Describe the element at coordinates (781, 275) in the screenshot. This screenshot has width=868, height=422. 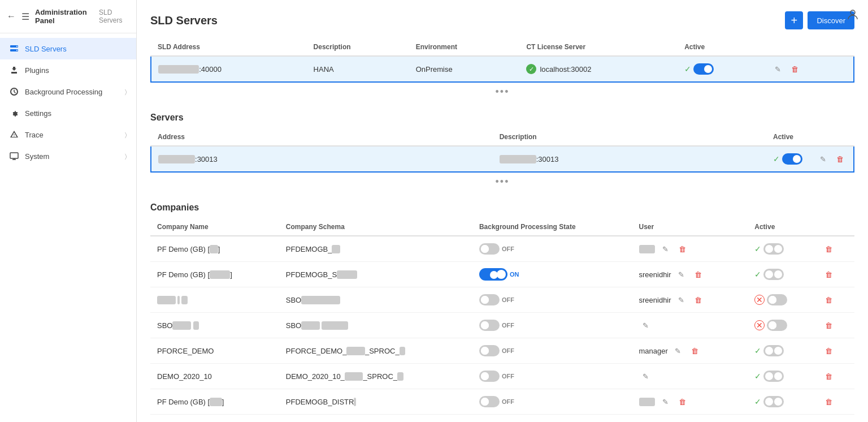
I see `active-cell: ✓` at that location.